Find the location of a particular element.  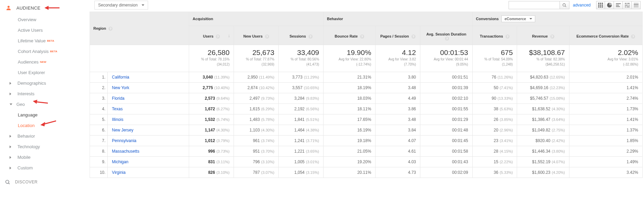

caret-down-icon is located at coordinates (11, 104).